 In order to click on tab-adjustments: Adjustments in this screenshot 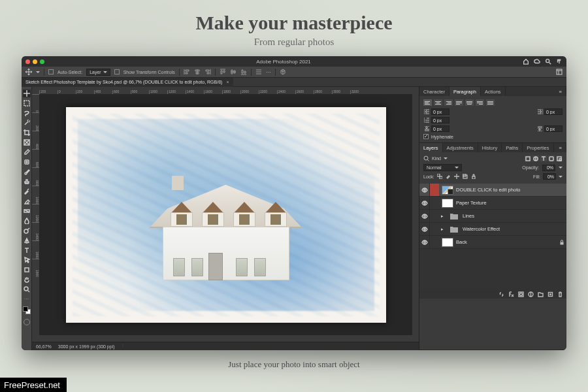, I will do `click(461, 148)`.